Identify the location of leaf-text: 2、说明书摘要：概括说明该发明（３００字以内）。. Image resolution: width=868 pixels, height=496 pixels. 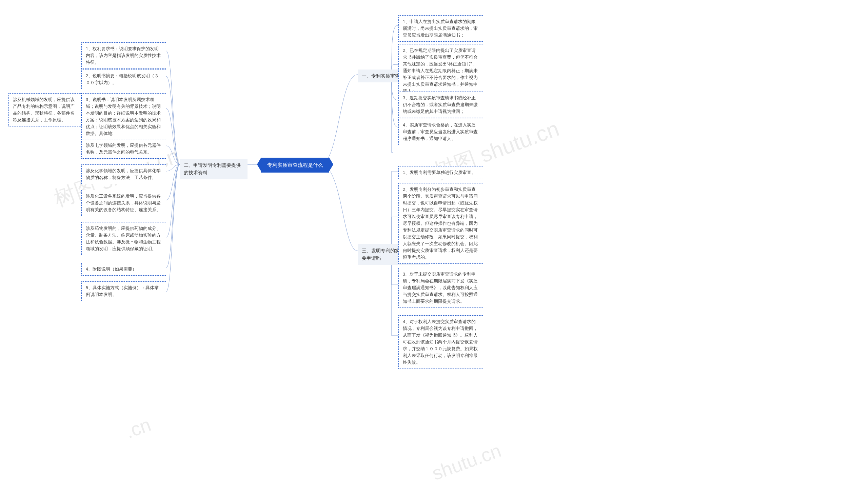
(122, 79).